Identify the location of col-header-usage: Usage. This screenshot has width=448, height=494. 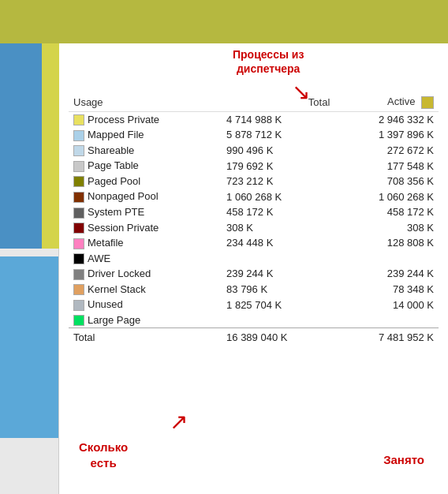
(145, 103).